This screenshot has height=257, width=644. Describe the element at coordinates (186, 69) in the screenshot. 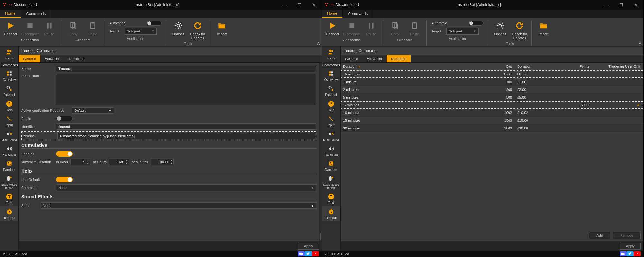

I see `name-input` at that location.